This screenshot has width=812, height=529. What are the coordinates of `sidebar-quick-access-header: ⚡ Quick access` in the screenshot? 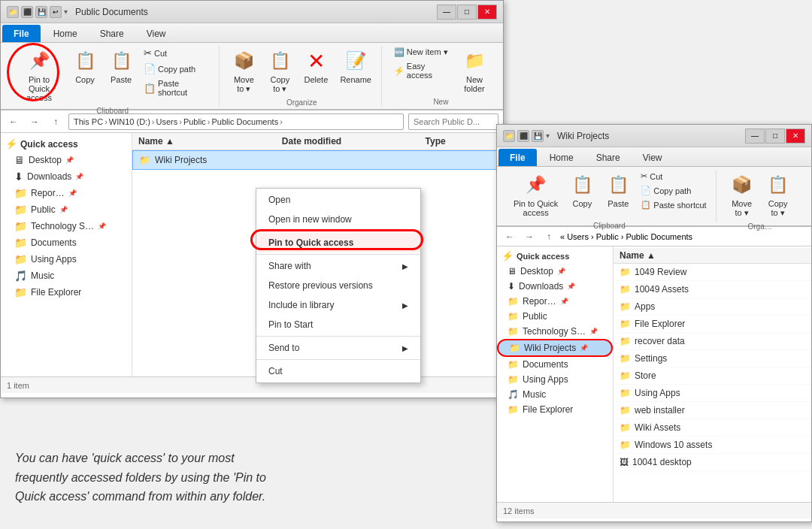 It's located at (66, 144).